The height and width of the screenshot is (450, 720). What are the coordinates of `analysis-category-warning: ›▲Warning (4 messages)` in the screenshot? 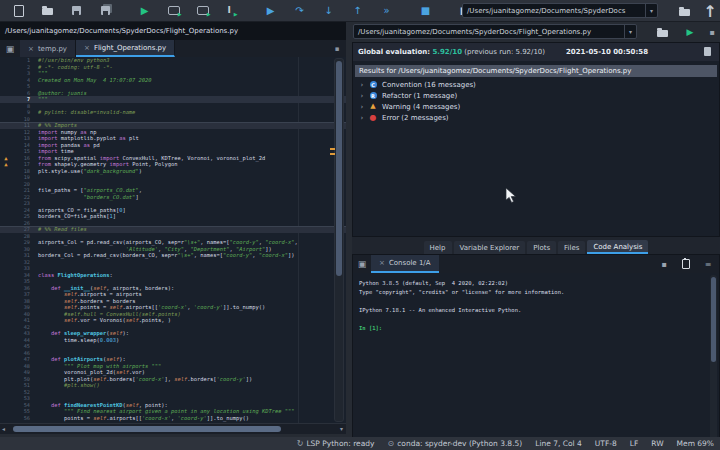 It's located at (536, 106).